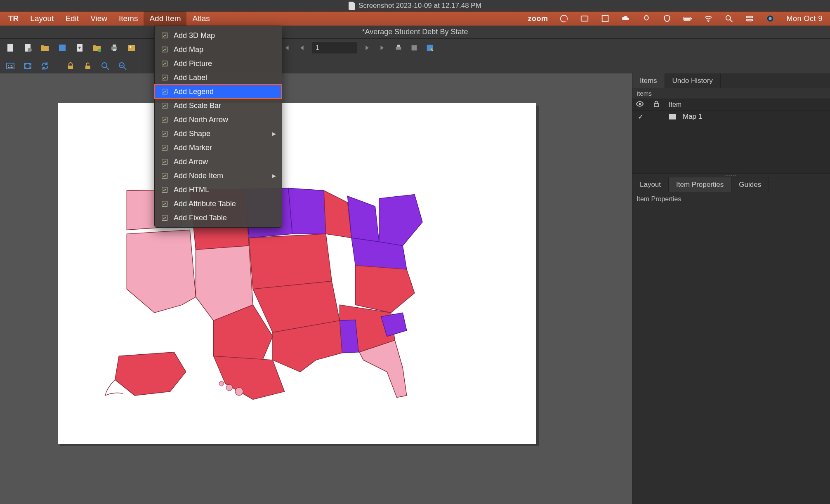  What do you see at coordinates (11, 66) in the screenshot?
I see `svg-text: 1:1` at bounding box center [11, 66].